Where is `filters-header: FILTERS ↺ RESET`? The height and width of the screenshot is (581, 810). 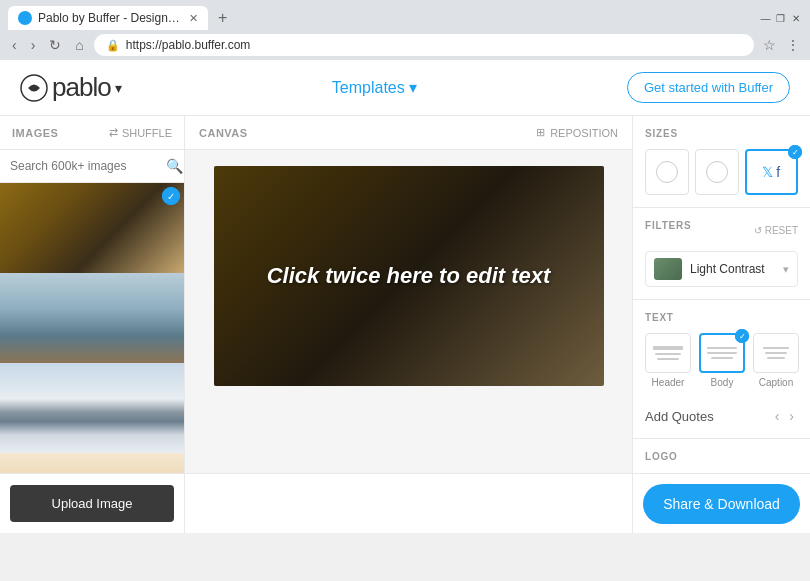
filters-header: FILTERS ↺ RESET is located at coordinates (722, 230).